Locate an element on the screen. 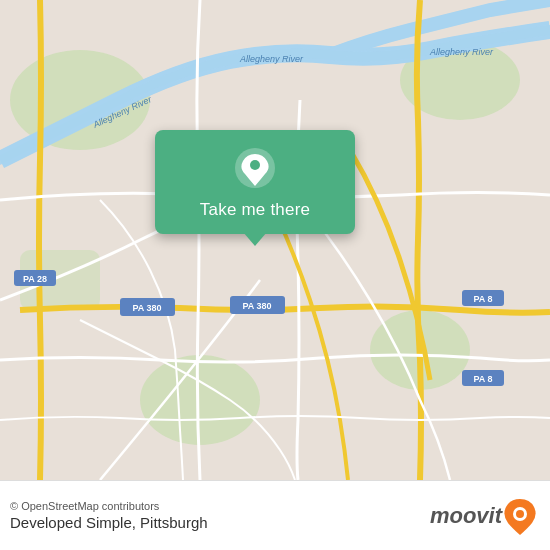  moovit-logo: moovit is located at coordinates (483, 516).